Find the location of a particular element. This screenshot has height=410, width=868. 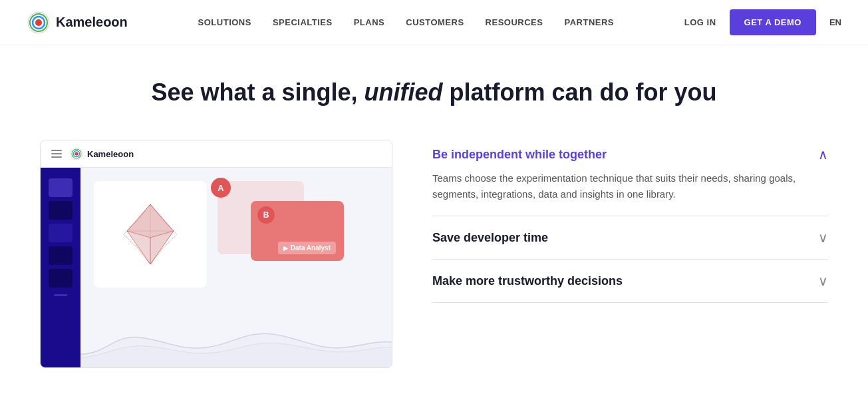

menu-icon is located at coordinates (57, 154).